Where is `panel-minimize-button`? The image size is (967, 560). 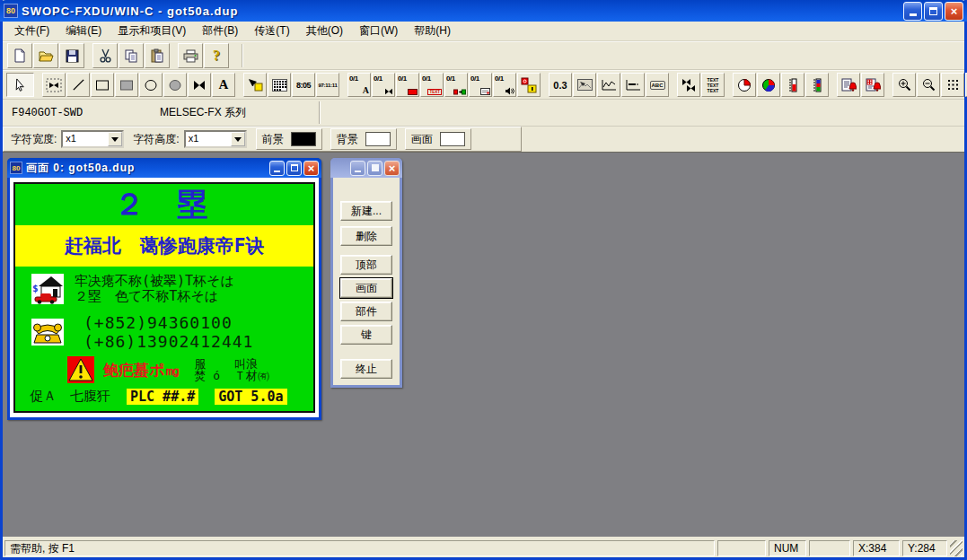 panel-minimize-button is located at coordinates (357, 169).